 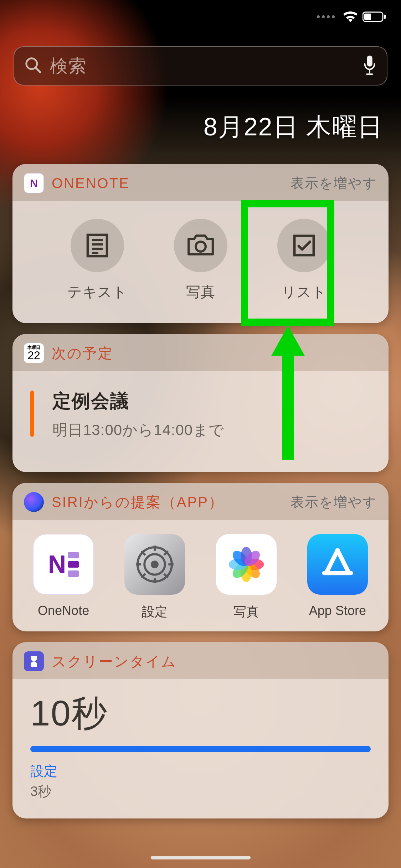 I want to click on camera-icon, so click(x=201, y=246).